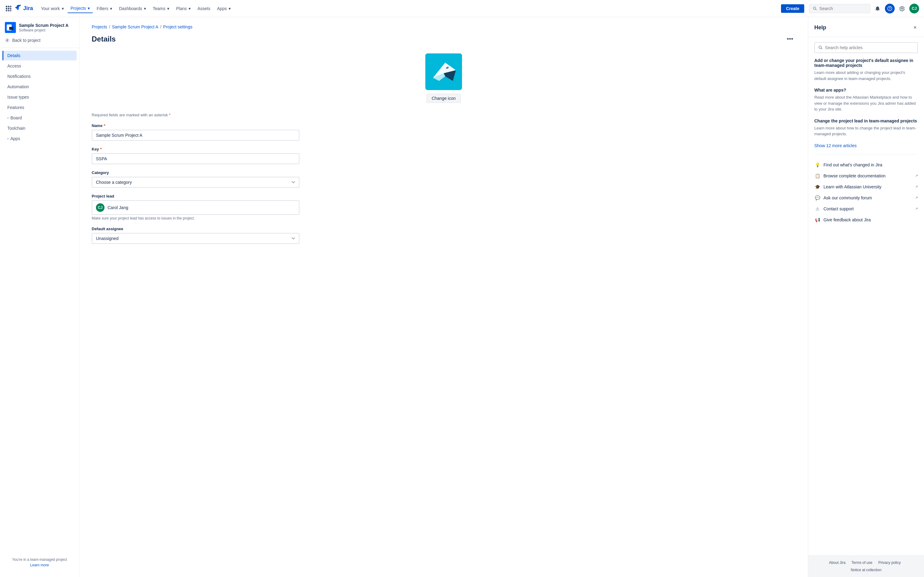 This screenshot has height=577, width=924. I want to click on back-to-project-button: Back to project, so click(40, 40).